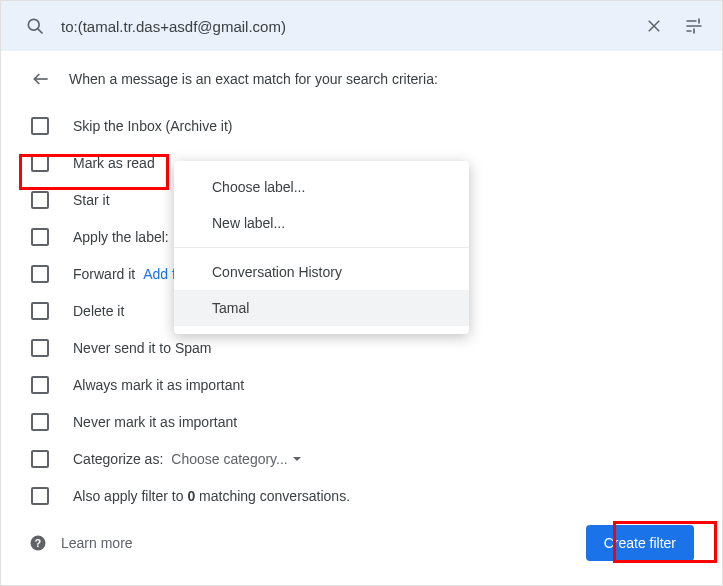 This screenshot has width=723, height=586. What do you see at coordinates (40, 459) in the screenshot?
I see `checkbox-categorize` at bounding box center [40, 459].